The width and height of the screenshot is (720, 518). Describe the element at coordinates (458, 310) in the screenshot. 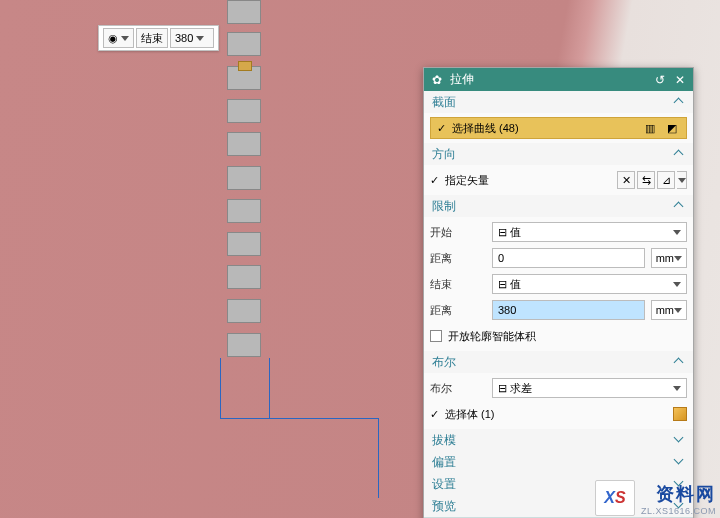

I see `end-distance-label: 距离` at that location.